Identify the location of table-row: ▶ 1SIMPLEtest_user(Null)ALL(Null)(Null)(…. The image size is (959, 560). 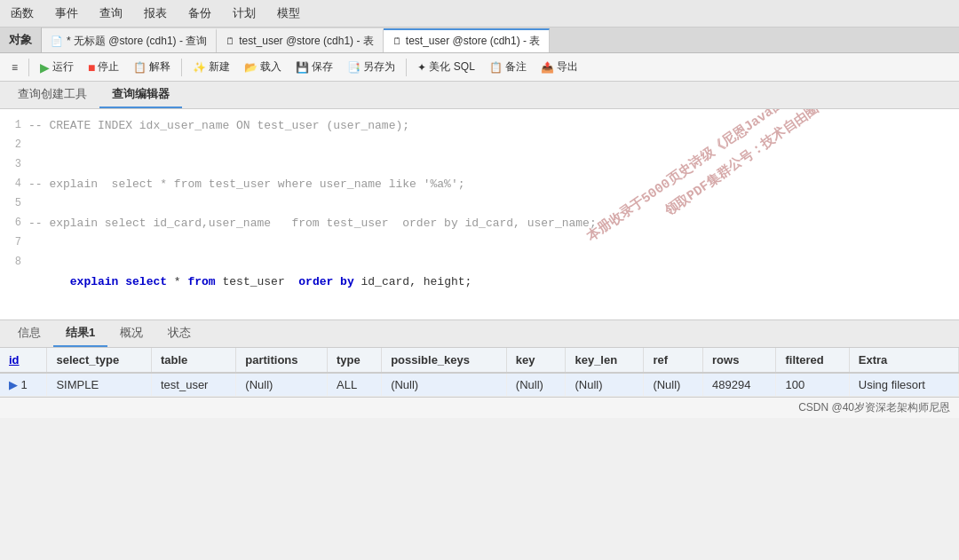
(480, 385).